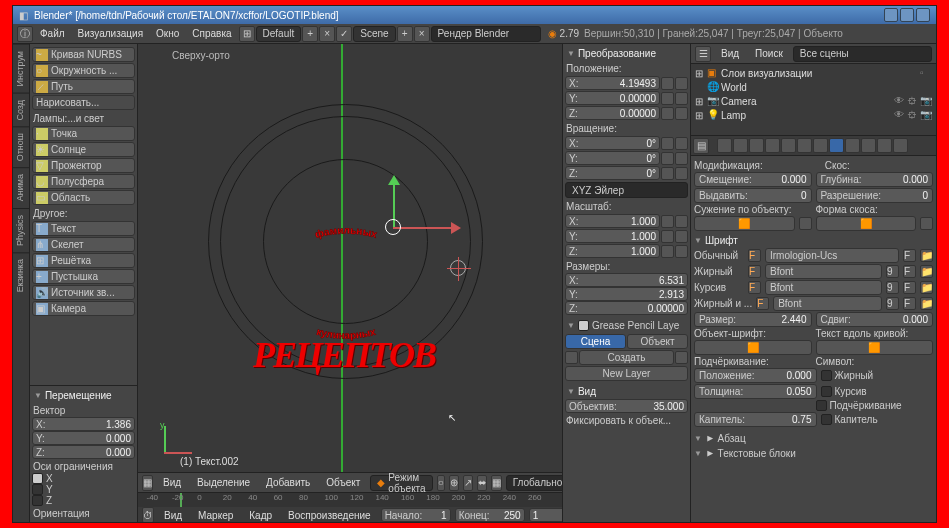  I want to click on font-open: 📁, so click(926, 256).